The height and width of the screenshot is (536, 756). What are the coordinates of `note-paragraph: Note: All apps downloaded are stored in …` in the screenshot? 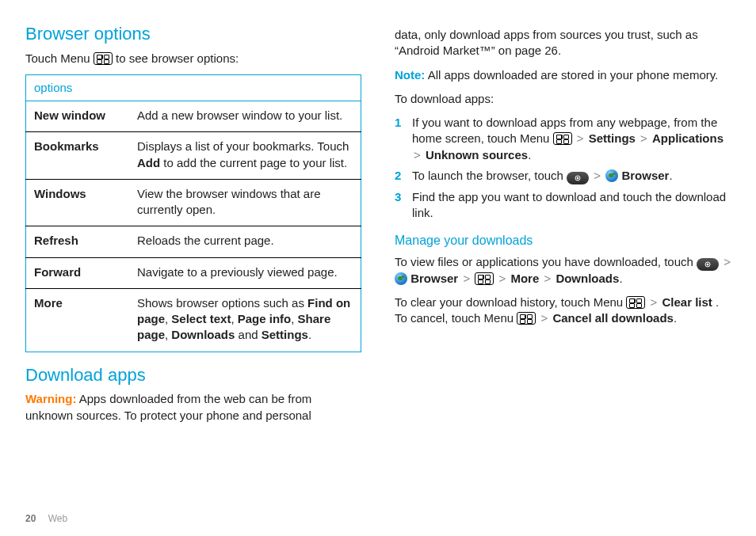 It's located at (563, 75).